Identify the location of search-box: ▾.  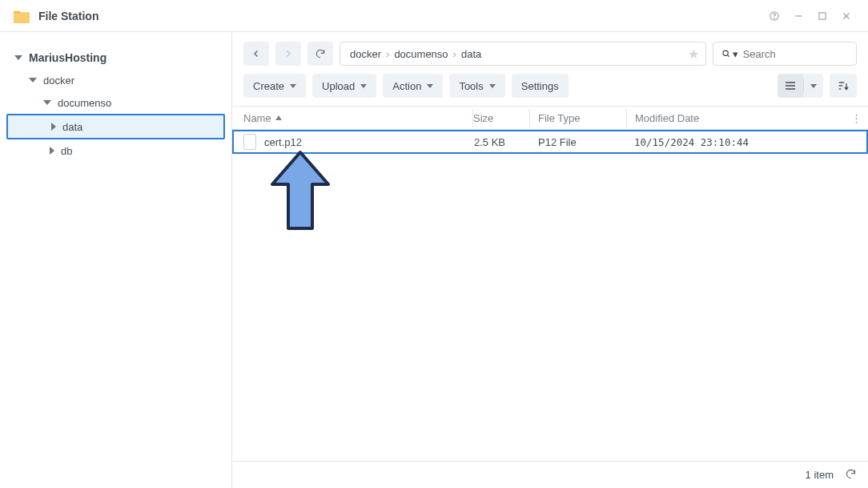
(785, 54).